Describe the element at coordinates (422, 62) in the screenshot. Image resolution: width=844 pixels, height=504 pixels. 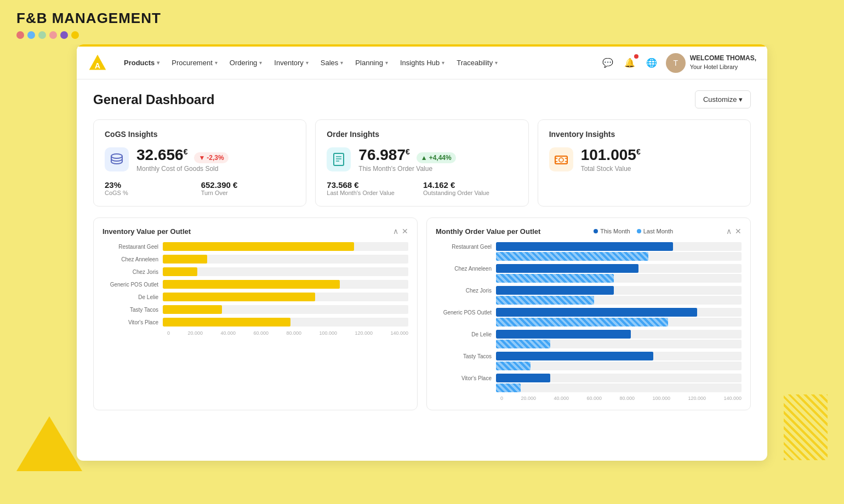
I see `nav-insights-hub: Insights Hub ▾` at that location.